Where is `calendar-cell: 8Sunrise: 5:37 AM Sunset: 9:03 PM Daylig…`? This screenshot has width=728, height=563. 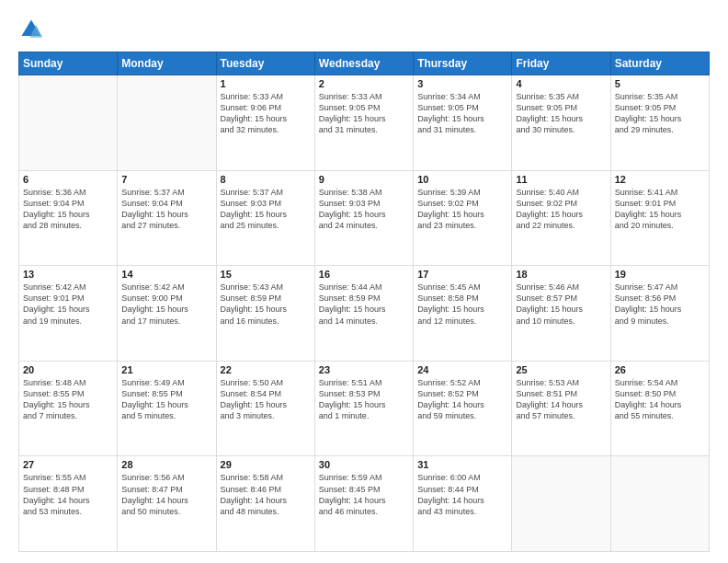
calendar-cell: 8Sunrise: 5:37 AM Sunset: 9:03 PM Daylig… is located at coordinates (265, 218).